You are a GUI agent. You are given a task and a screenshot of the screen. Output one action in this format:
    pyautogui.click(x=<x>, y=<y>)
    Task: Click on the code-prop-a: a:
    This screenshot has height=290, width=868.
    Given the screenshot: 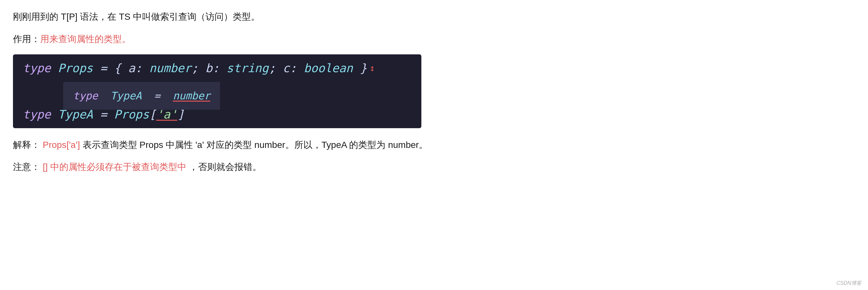 What is the action you would take?
    pyautogui.click(x=138, y=68)
    